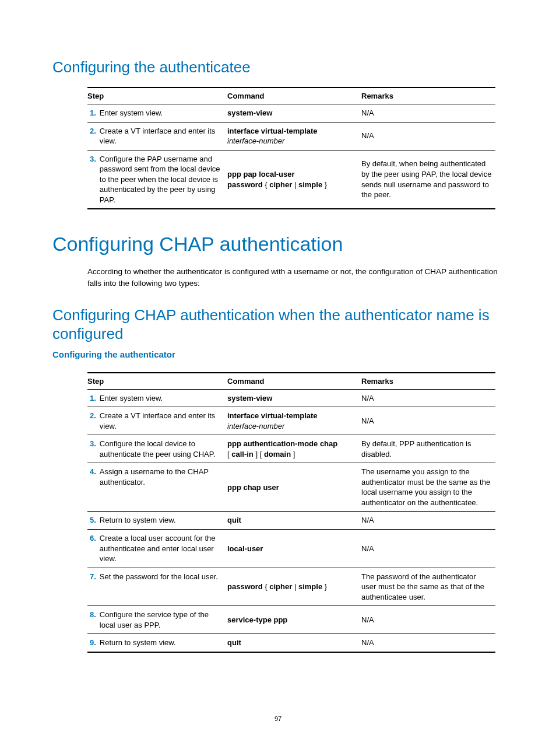  I want to click on step-desc: Configure the PAP username and password …, so click(163, 180).